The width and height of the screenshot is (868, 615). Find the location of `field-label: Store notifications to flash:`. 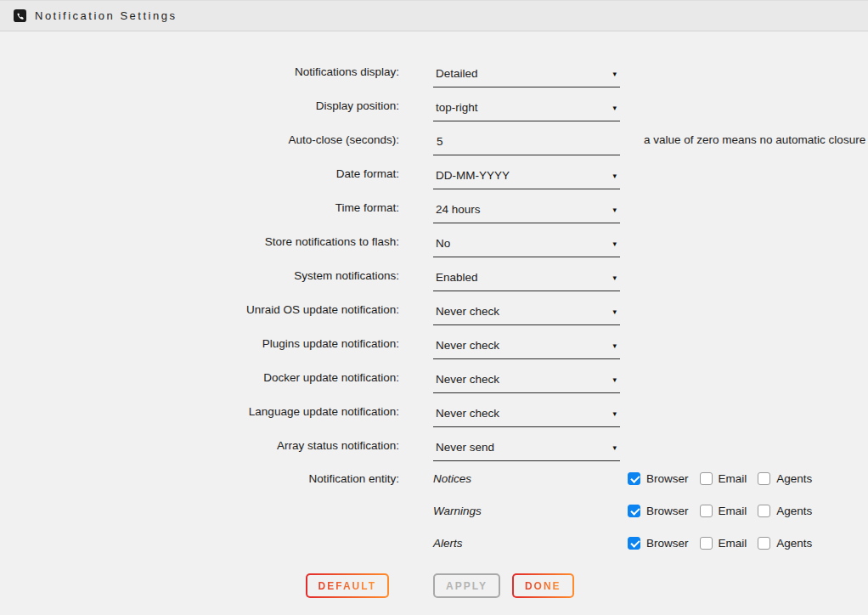

field-label: Store notifications to flash: is located at coordinates (200, 241).